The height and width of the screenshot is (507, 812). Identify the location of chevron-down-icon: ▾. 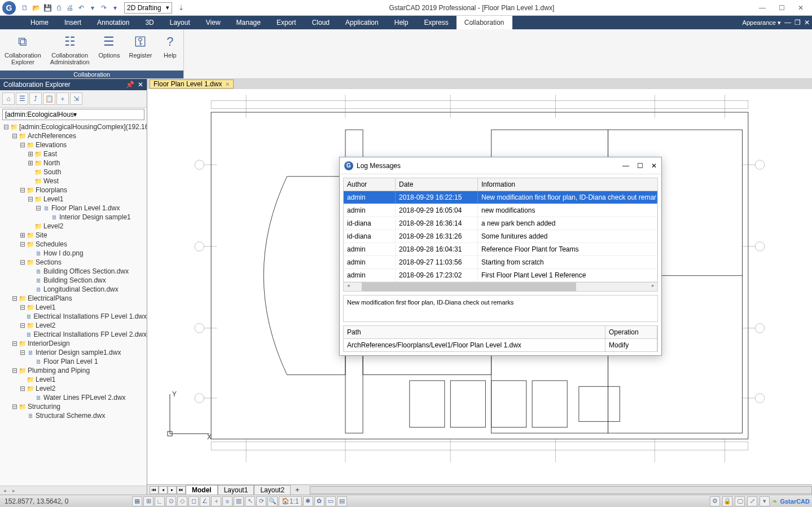
(107, 114).